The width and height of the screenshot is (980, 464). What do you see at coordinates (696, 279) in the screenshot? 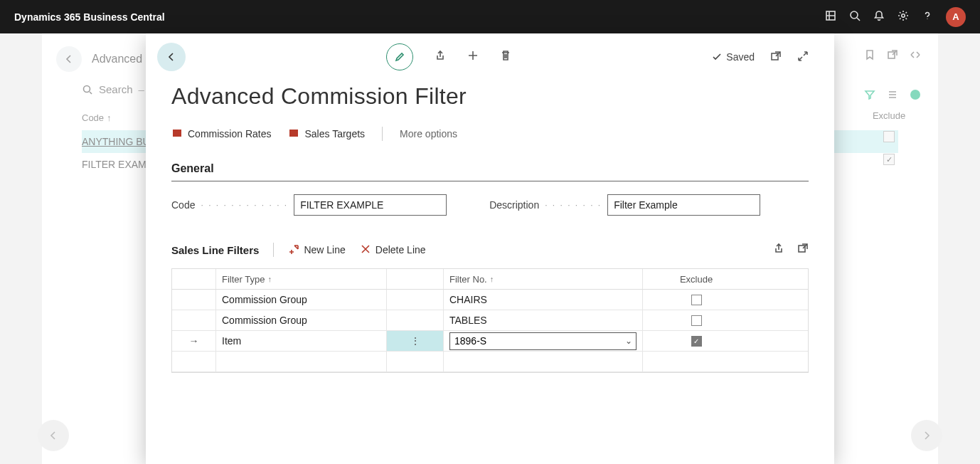
I see `column-header-exclude: Exclude` at bounding box center [696, 279].